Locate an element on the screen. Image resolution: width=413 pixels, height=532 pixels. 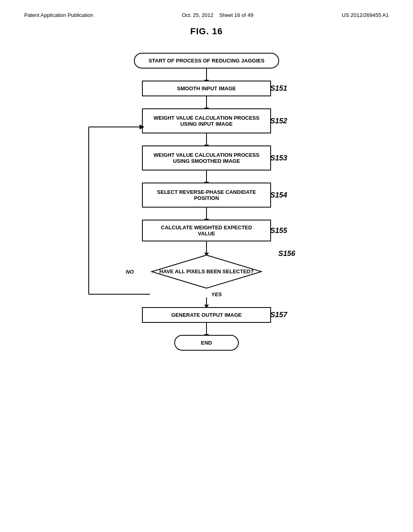
no-label: NO is located at coordinates (130, 272).